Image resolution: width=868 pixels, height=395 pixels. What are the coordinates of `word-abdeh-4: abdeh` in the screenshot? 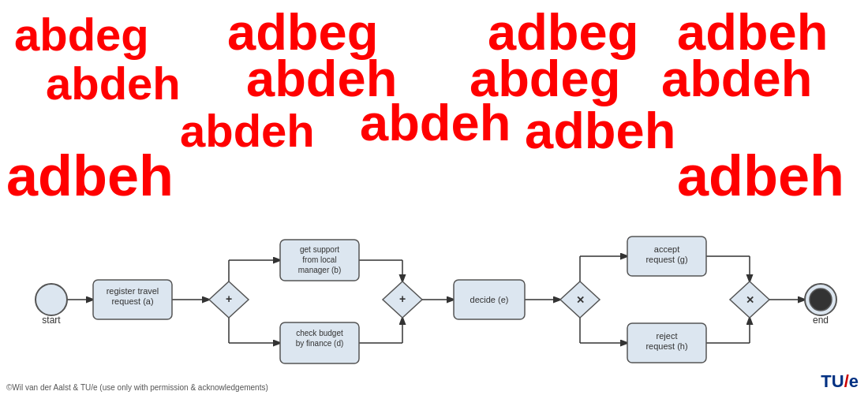 It's located at (248, 131).